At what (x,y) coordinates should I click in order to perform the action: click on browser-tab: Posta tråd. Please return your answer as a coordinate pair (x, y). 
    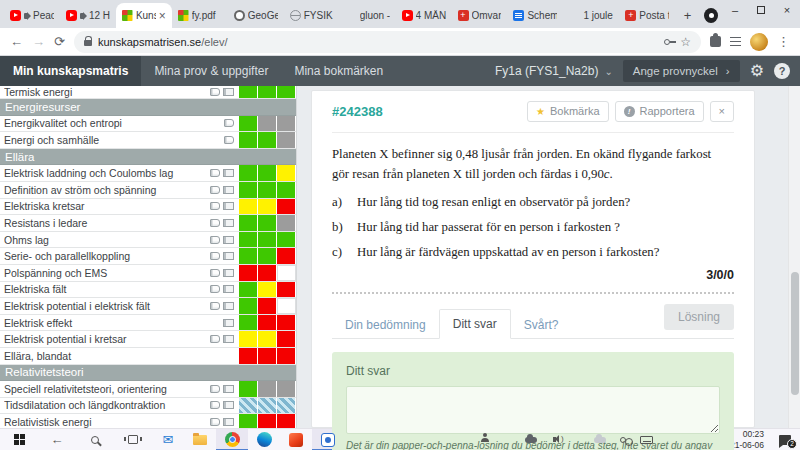
    Looking at the image, I should click on (647, 16).